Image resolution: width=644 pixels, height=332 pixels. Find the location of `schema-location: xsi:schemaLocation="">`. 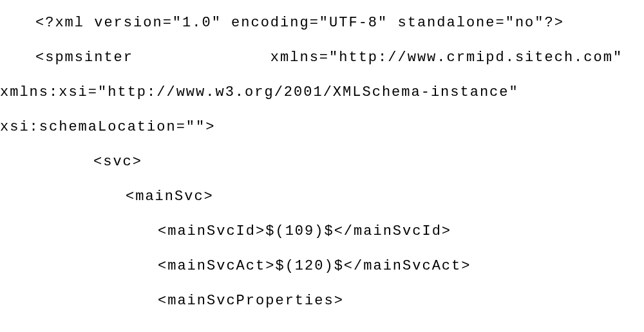

schema-location: xsi:schemaLocation=""> is located at coordinates (322, 127).